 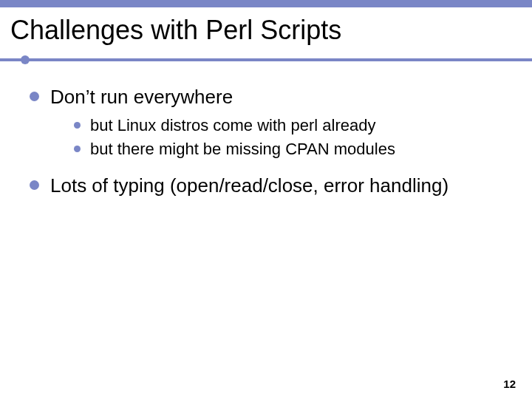 What do you see at coordinates (233, 126) in the screenshot?
I see `bullet-text: but Linux distros come with perl already` at bounding box center [233, 126].